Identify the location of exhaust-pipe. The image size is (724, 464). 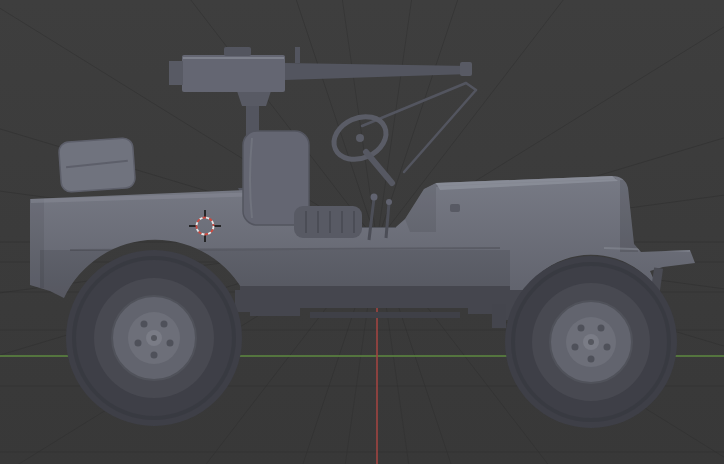
(385, 315).